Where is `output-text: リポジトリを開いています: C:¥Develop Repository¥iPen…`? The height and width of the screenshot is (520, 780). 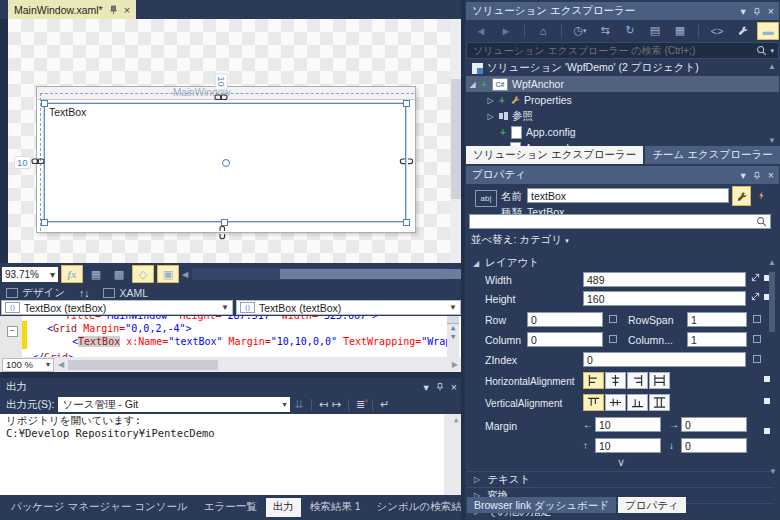
output-text: リポジトリを開いています: C:¥Develop Repository¥iPen… is located at coordinates (231, 454).